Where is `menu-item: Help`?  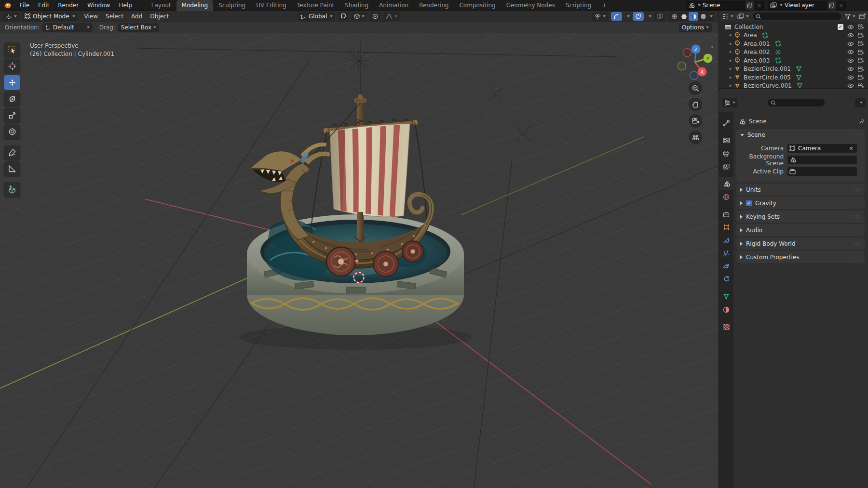
menu-item: Help is located at coordinates (125, 5).